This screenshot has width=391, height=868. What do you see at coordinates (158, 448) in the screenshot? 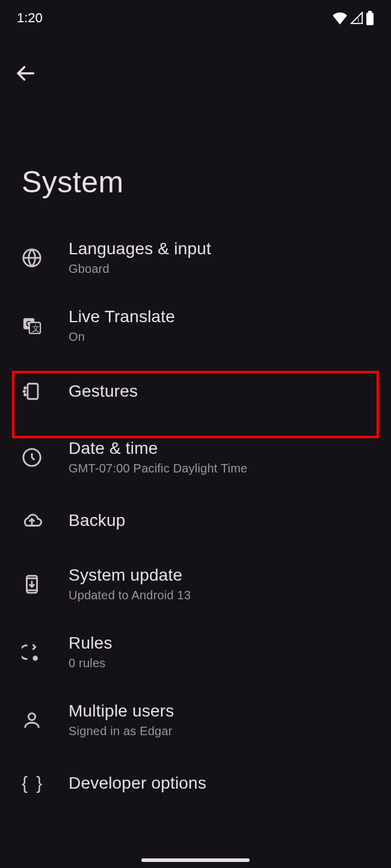
I see `menu-title: Date & time` at bounding box center [158, 448].